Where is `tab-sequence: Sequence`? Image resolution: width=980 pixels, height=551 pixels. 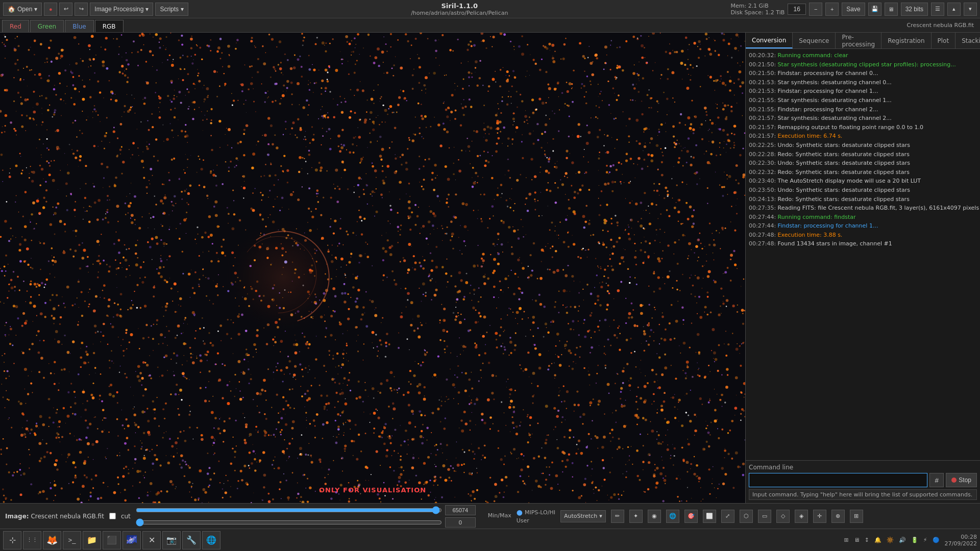
tab-sequence: Sequence is located at coordinates (814, 41).